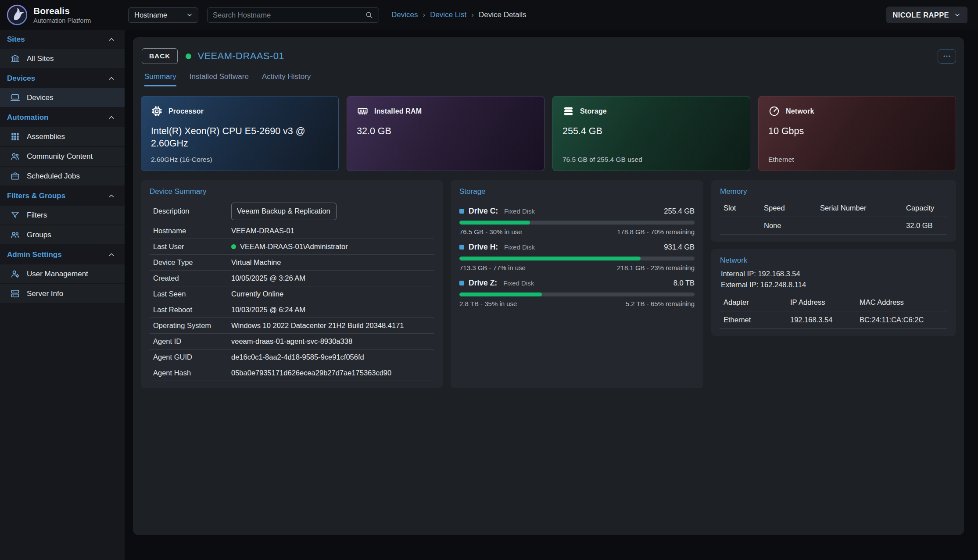 This screenshot has height=560, width=978. What do you see at coordinates (292, 192) in the screenshot?
I see `device-summary-title: Device Summary` at bounding box center [292, 192].